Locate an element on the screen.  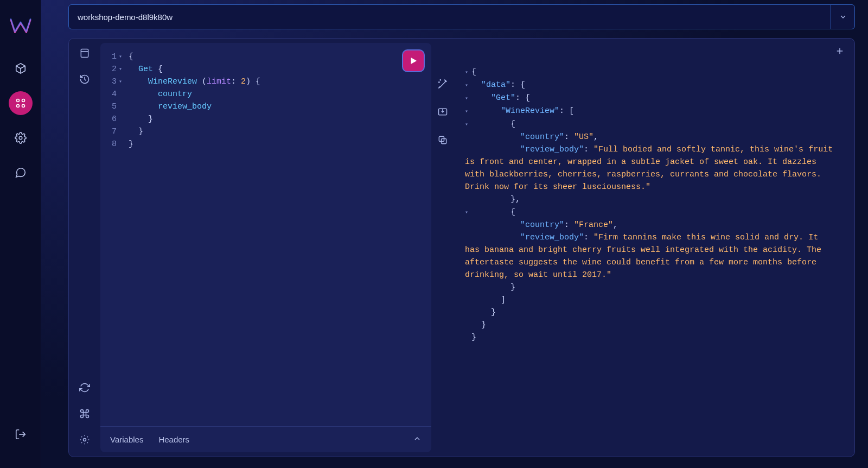
instance-selector: workshop-demo-d8l9k80w is located at coordinates (462, 17).